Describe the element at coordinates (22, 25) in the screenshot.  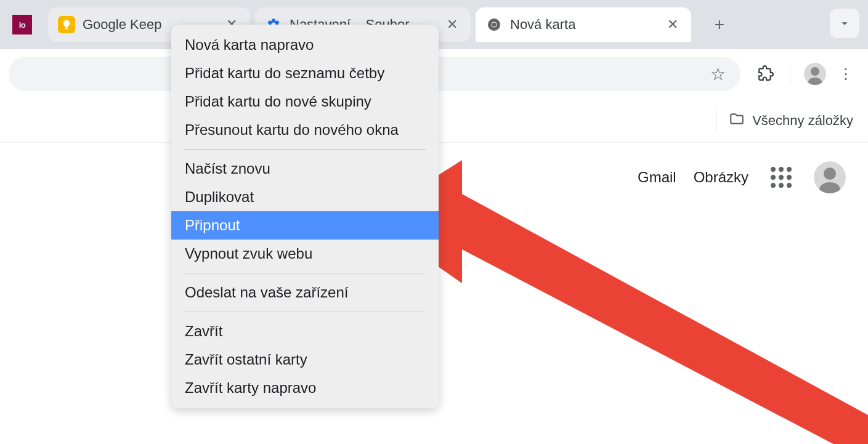
I see `pinned-tab-io: io` at that location.